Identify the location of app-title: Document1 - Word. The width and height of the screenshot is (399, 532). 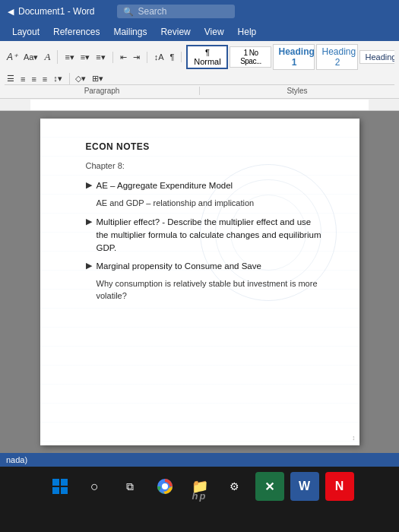
(56, 11).